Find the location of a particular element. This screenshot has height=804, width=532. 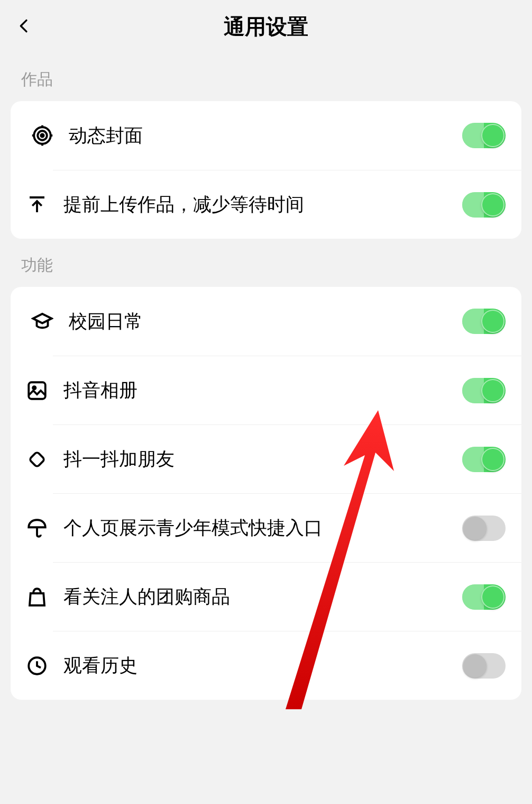

clock-icon is located at coordinates (37, 666).